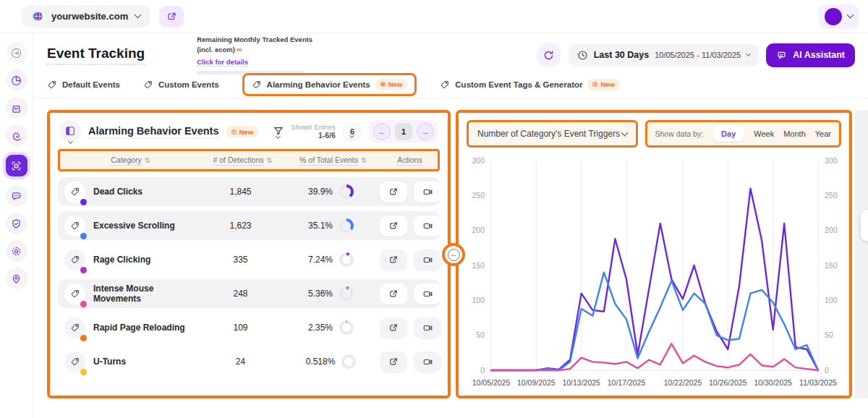 The image size is (868, 418). What do you see at coordinates (553, 134) in the screenshot?
I see `metric-selector: Number of Category's Event Triggers` at bounding box center [553, 134].